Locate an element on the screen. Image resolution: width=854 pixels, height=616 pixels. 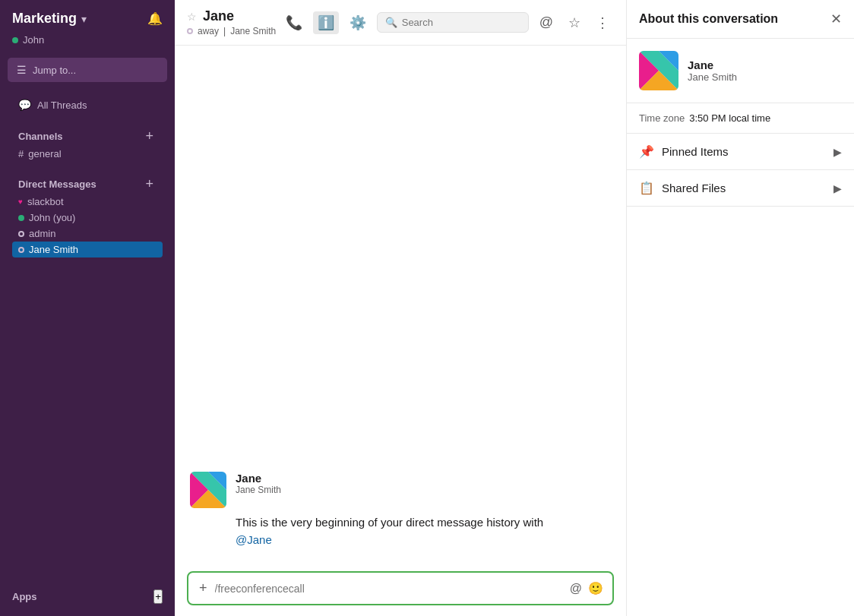
call-button: 📞 is located at coordinates (294, 23).